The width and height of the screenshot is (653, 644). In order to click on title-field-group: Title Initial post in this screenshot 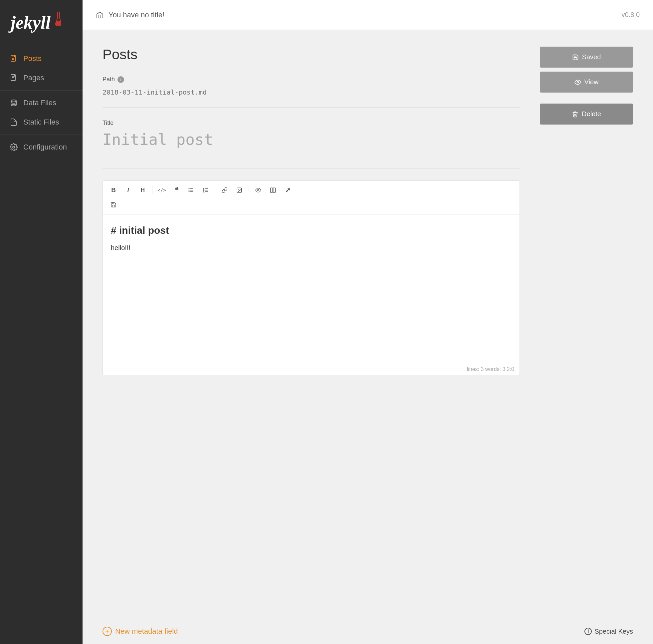, I will do `click(311, 145)`.